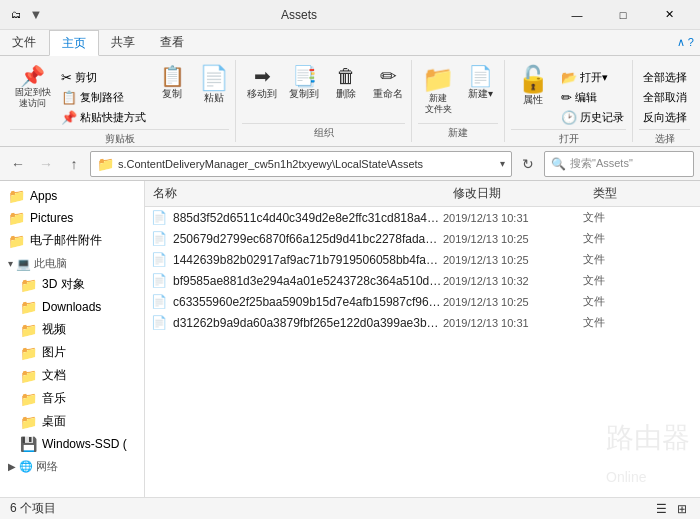  Describe the element at coordinates (422, 218) in the screenshot. I see `table-row: 📄 885d3f52d6511c4d40c349d2e8e2ffc31cd818…` at that location.